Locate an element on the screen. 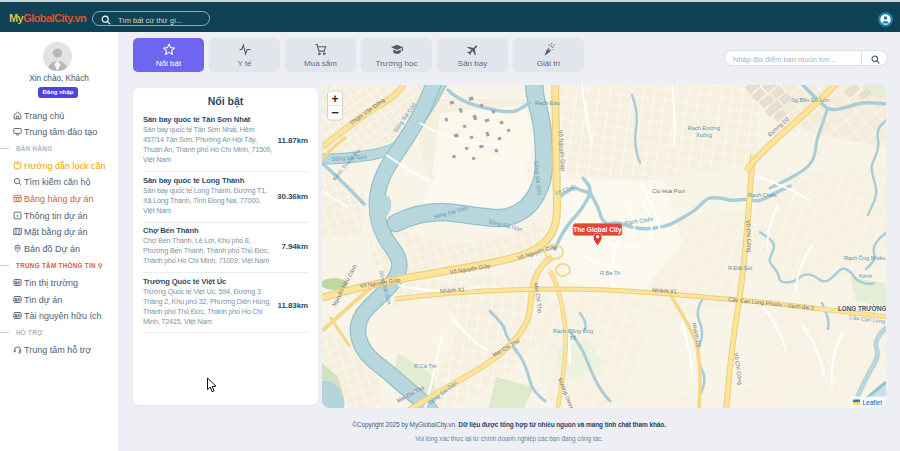 This screenshot has width=900, height=451. svg-text: LONG TRƯỜNG is located at coordinates (862, 308).